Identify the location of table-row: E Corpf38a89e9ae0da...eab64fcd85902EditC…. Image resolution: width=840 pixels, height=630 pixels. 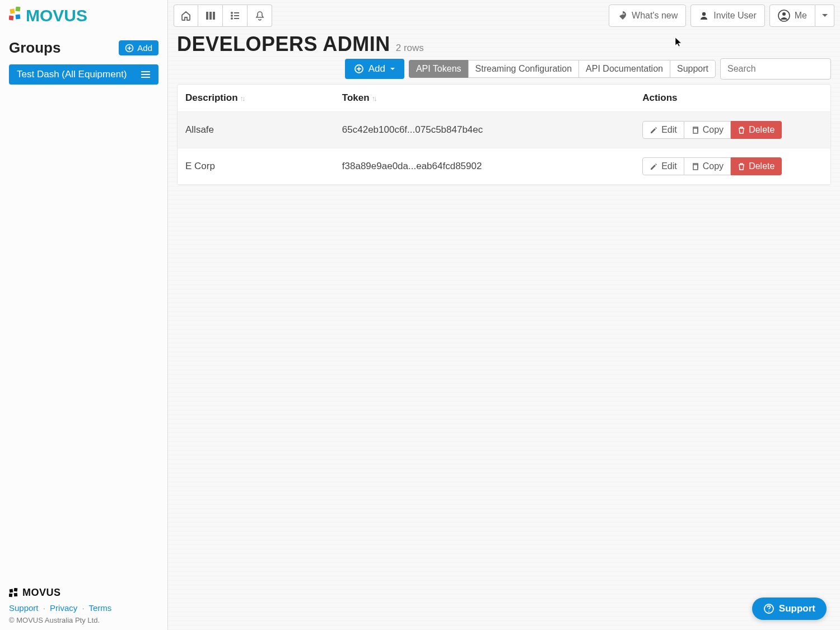
(504, 167).